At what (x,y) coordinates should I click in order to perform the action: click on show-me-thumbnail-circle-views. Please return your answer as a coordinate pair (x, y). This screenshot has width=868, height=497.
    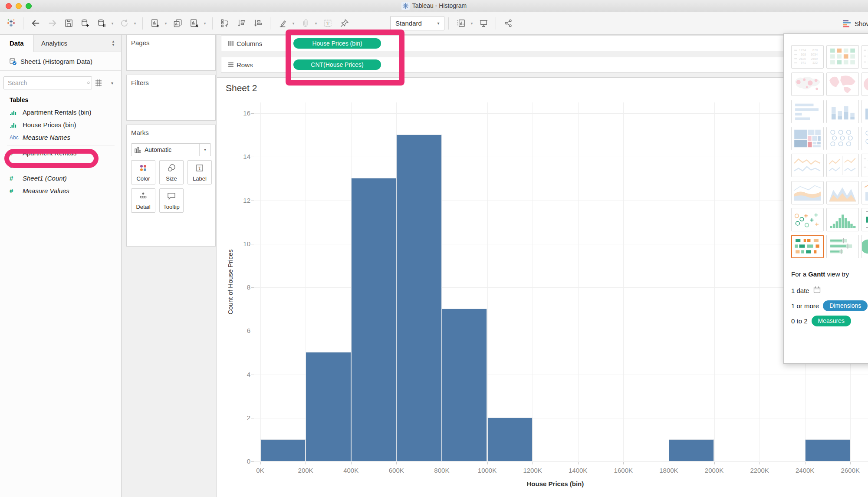
    Looking at the image, I should click on (843, 138).